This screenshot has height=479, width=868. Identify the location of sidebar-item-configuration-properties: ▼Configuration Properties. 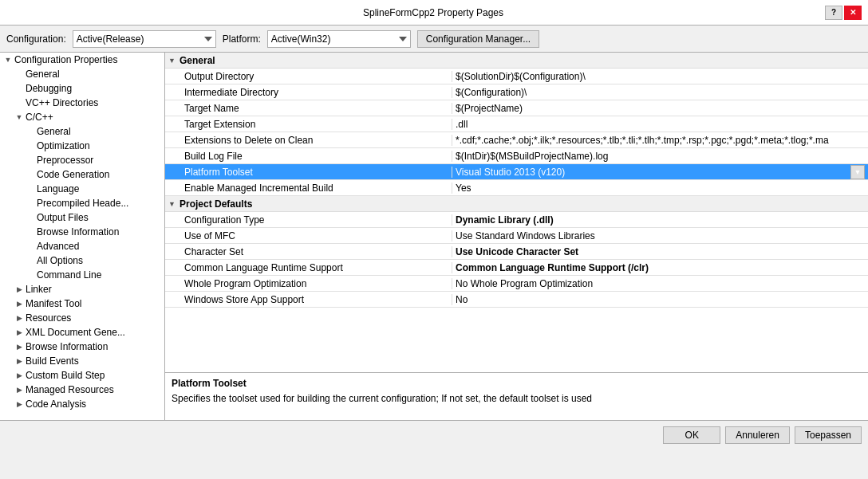
(82, 60).